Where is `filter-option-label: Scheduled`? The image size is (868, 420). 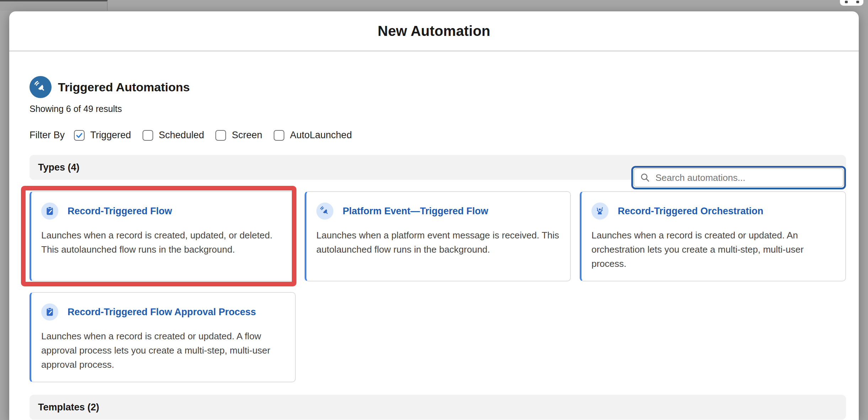
filter-option-label: Scheduled is located at coordinates (182, 135).